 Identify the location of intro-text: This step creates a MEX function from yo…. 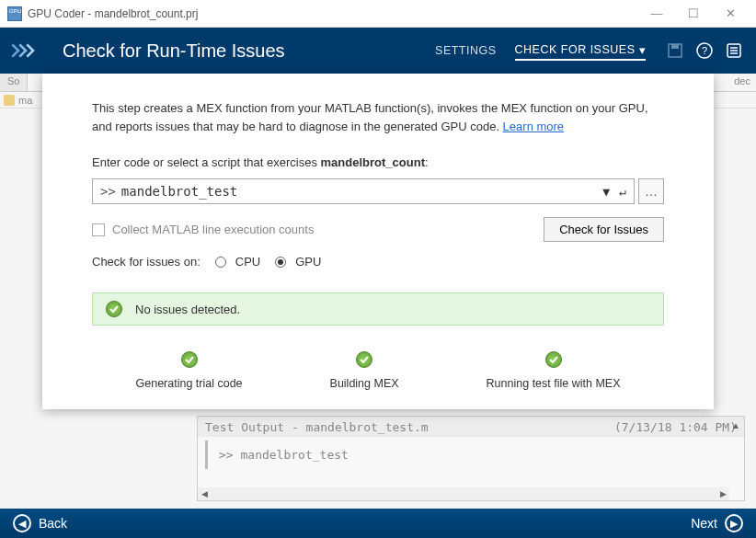
(378, 118).